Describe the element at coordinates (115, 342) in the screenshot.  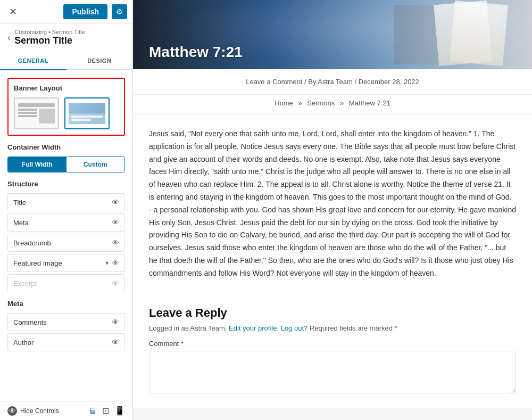
I see `eye-icon-author: 👁` at that location.